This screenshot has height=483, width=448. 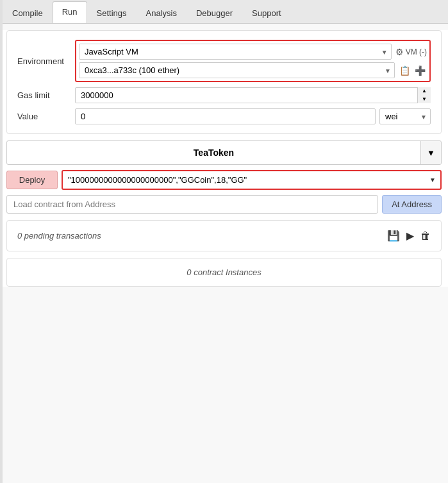 What do you see at coordinates (237, 71) in the screenshot?
I see `account-select-wrapper: 0xca3...a733c (100 ether) ▼` at bounding box center [237, 71].